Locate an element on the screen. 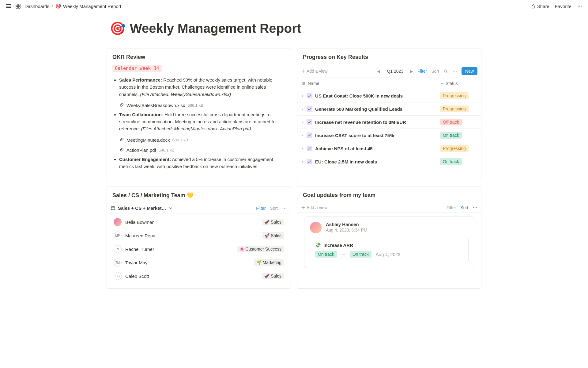  team-view-selector: Sales + CS + Market… is located at coordinates (141, 208).